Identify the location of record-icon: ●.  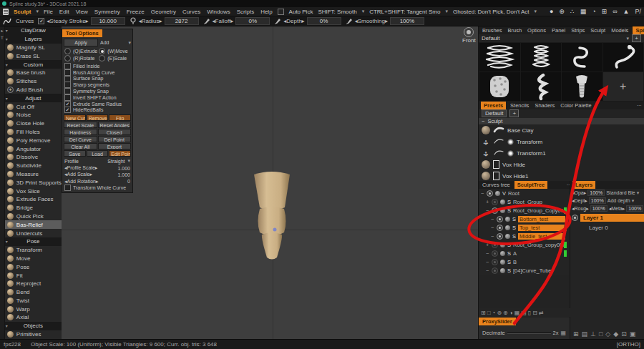
(551, 11).